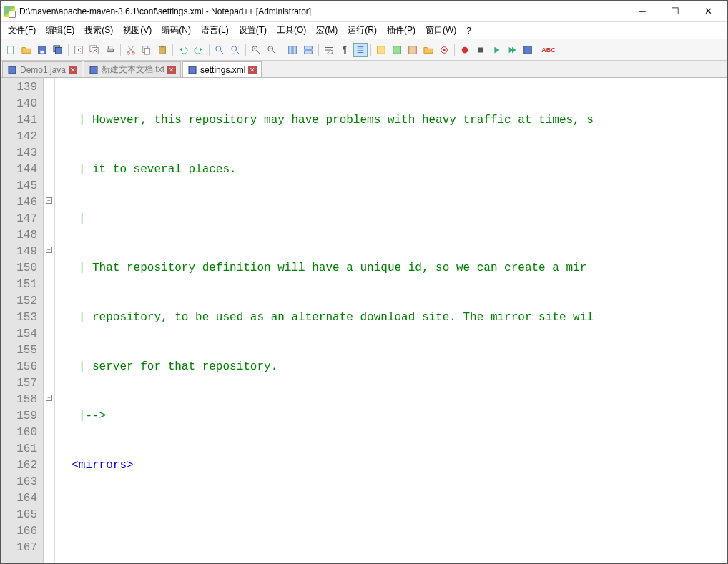 This screenshot has width=728, height=564. What do you see at coordinates (19, 120) in the screenshot?
I see `line-number: 141` at bounding box center [19, 120].